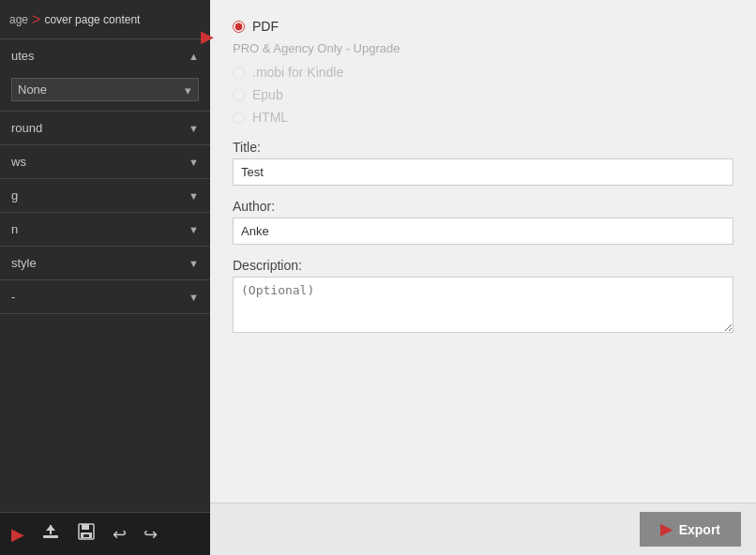 This screenshot has width=756, height=555. What do you see at coordinates (483, 117) in the screenshot?
I see `html-radio-row: HTML` at bounding box center [483, 117].